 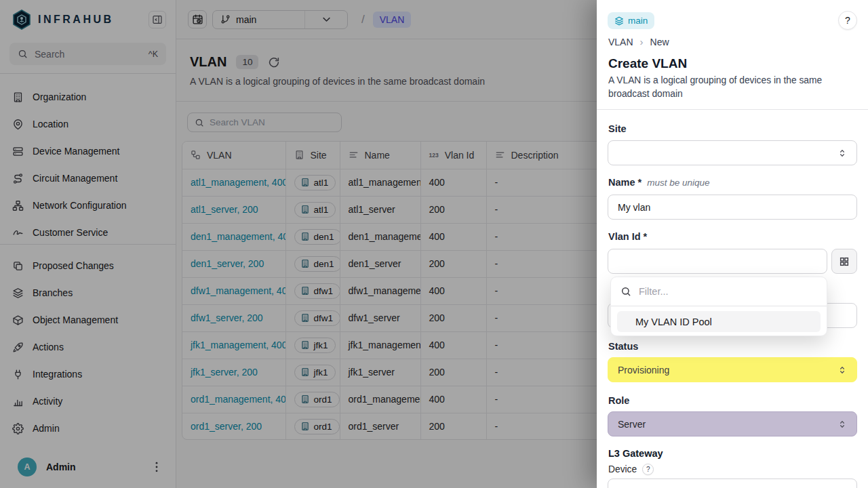 I want to click on site-select, so click(x=732, y=153).